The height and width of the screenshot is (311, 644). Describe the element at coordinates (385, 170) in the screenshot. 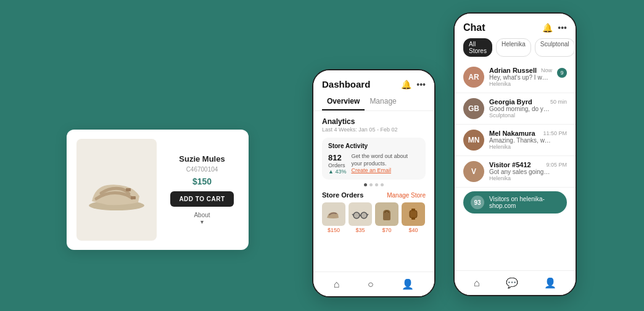

I see `create-email-link: Create an Email` at that location.